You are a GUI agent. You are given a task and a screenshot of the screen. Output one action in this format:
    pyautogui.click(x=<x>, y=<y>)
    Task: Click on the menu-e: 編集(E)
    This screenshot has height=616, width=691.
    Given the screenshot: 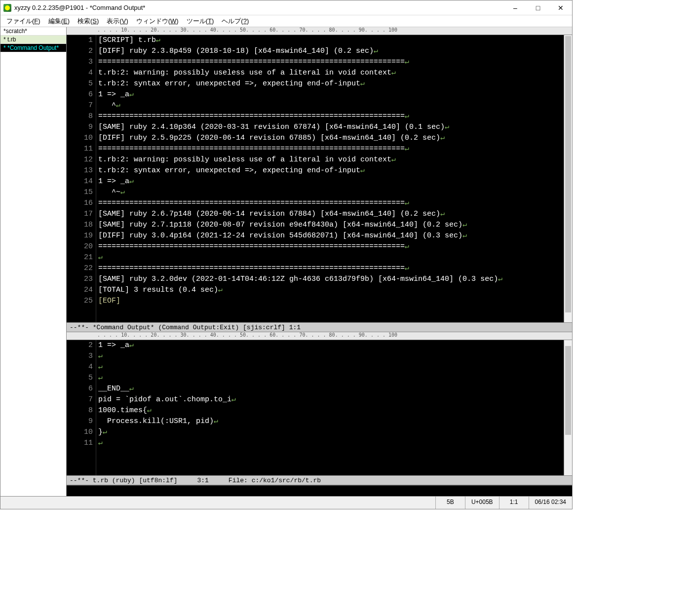 What is the action you would take?
    pyautogui.click(x=59, y=21)
    